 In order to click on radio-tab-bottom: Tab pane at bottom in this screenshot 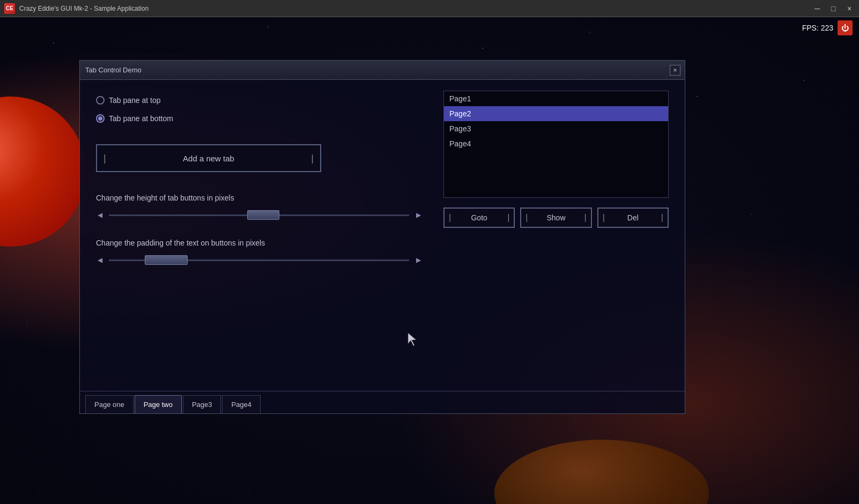, I will do `click(259, 118)`.